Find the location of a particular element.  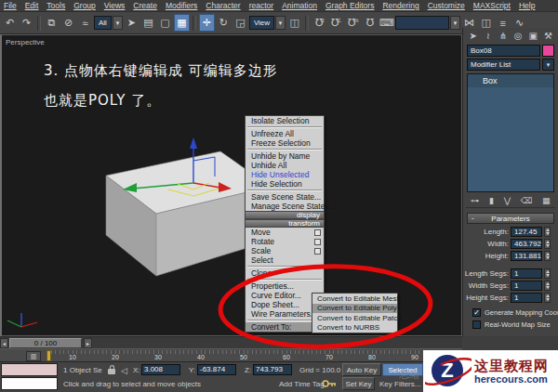

quad-menu-item-scale: Scale is located at coordinates (285, 251).